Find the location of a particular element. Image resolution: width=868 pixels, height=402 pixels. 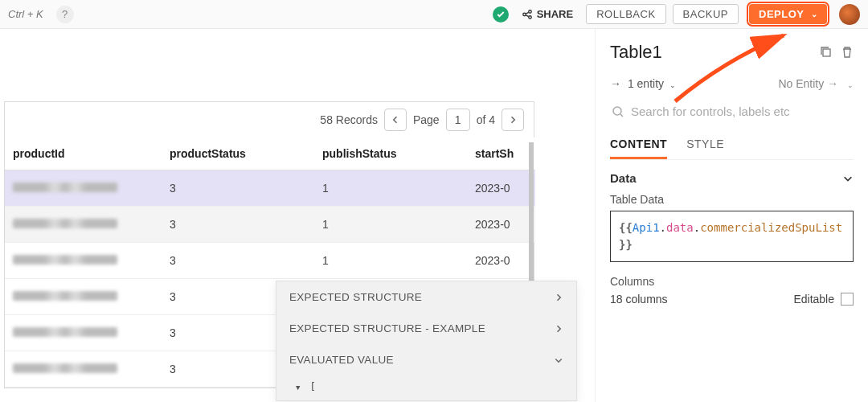

share-label: SHARE is located at coordinates (555, 14).